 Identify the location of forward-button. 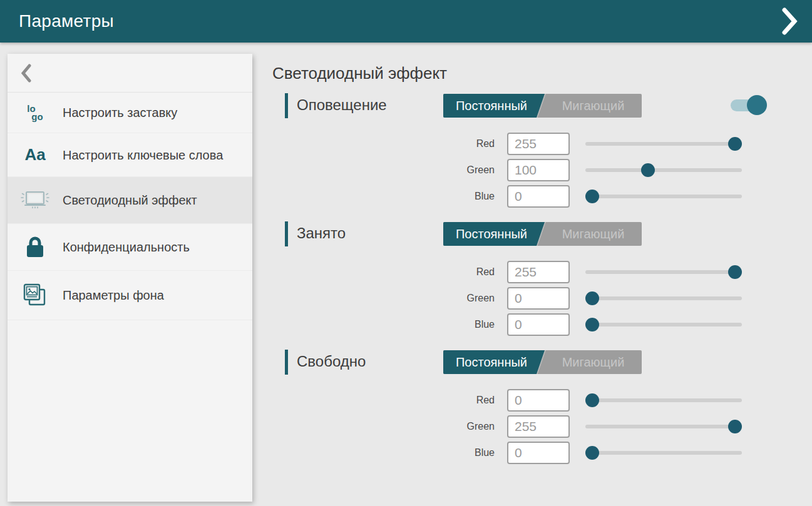
(790, 21).